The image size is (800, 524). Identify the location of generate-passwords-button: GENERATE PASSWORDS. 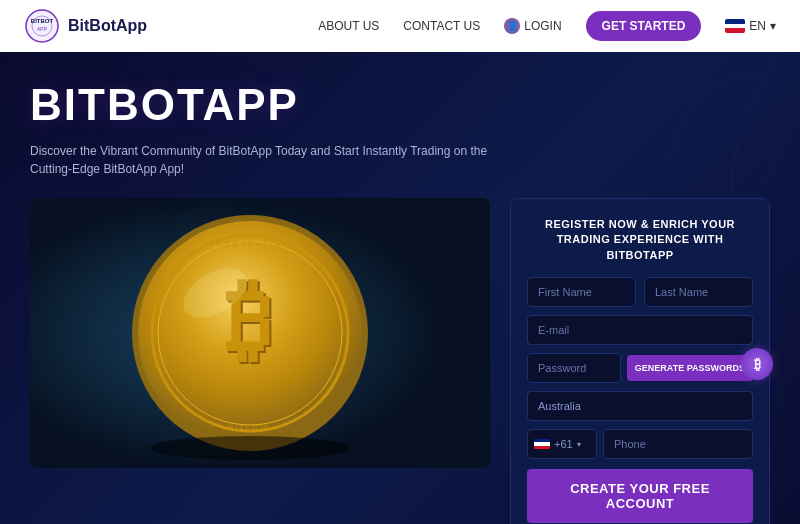
(690, 368).